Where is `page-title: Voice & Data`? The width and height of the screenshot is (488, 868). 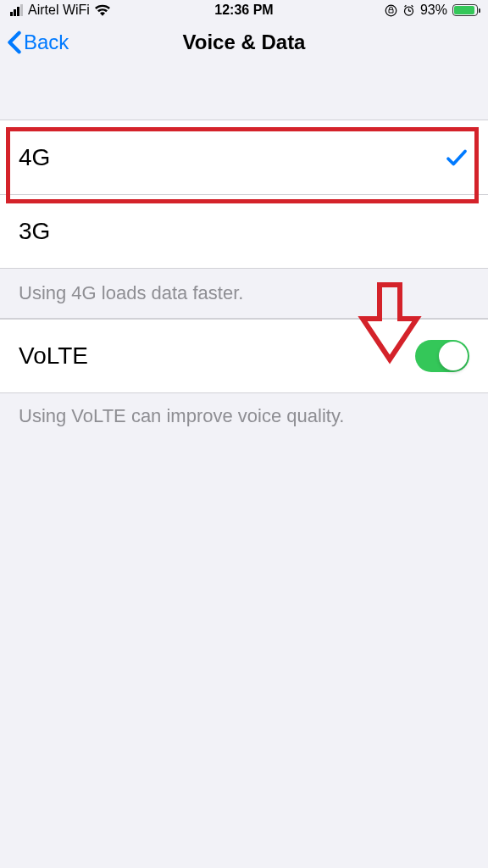
page-title: Voice & Data is located at coordinates (244, 42).